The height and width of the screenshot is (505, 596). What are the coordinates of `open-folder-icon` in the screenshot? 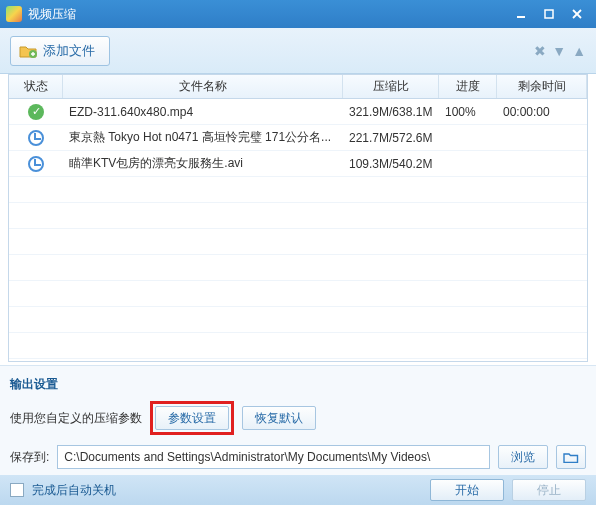 It's located at (571, 457).